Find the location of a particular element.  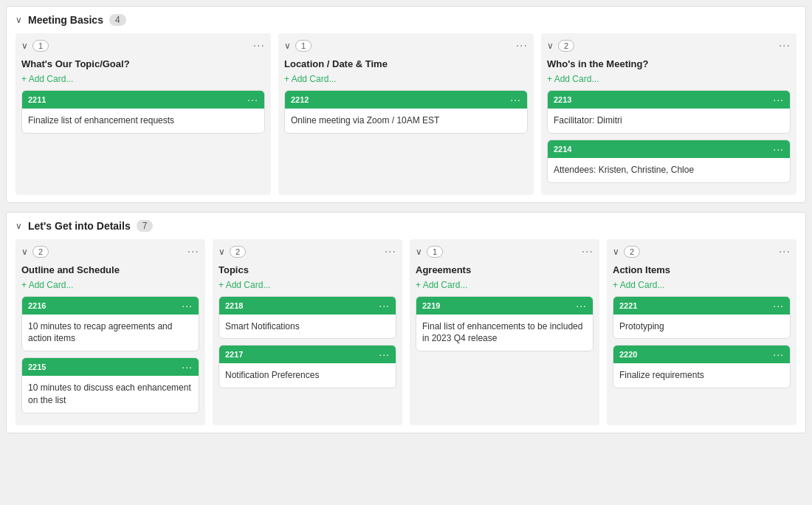

card-body: 10 minutes to recap agreements and actio… is located at coordinates (111, 333).